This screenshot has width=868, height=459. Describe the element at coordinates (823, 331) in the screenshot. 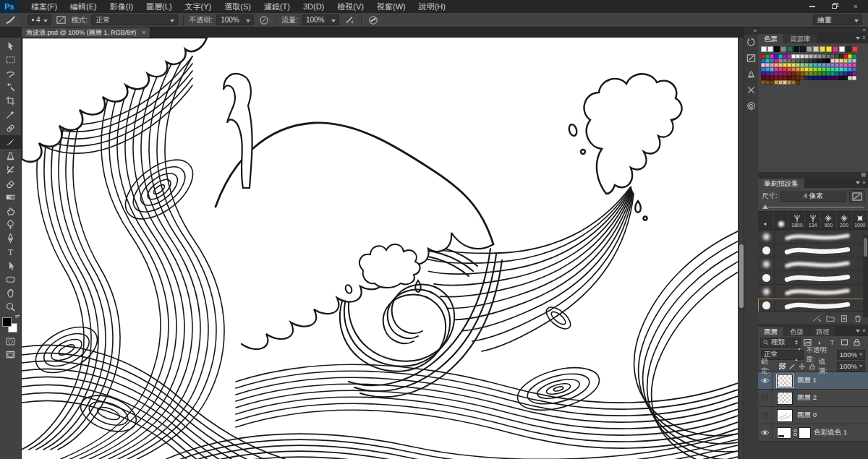

I see `tab-paths: 路徑` at that location.